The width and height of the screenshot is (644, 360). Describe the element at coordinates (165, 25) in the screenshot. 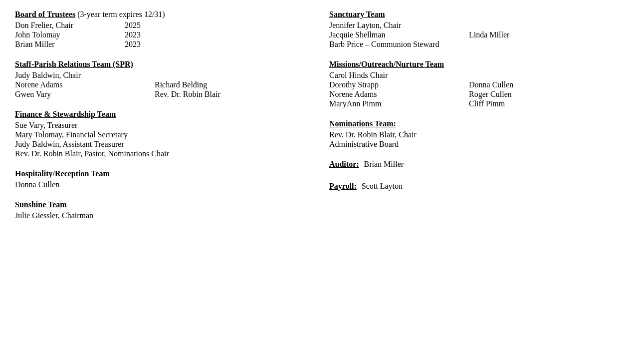

I see `board-member-1: Don Frelier, Chair 2025` at that location.